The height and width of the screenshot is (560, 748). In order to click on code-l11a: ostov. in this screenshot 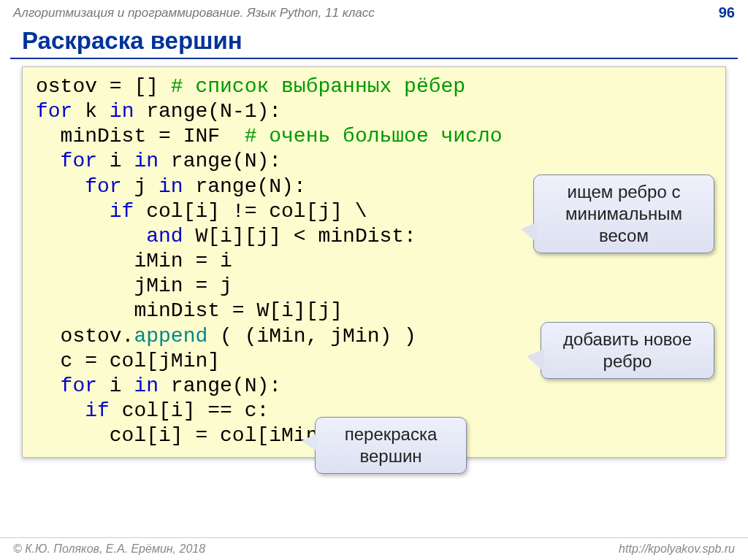, I will do `click(85, 336)`.